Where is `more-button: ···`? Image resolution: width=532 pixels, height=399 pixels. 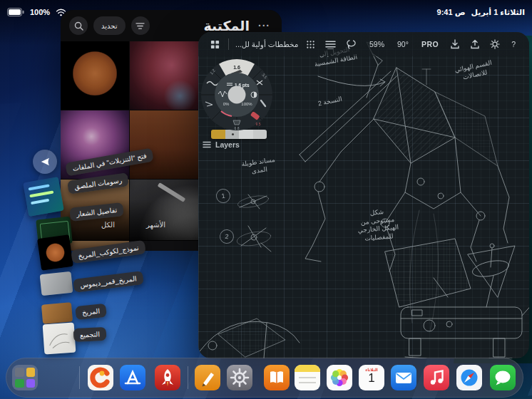
more-button: ··· is located at coordinates (264, 26).